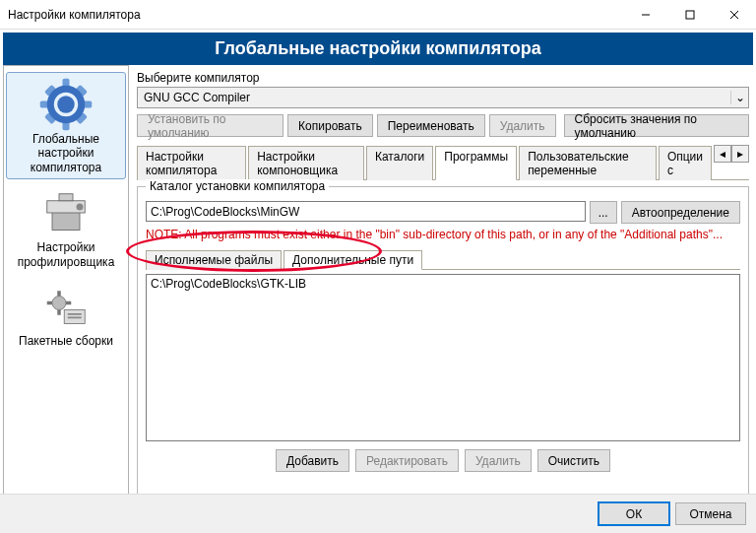 The width and height of the screenshot is (756, 533). What do you see at coordinates (378, 513) in the screenshot?
I see `dialog-buttons: ОК Отмена` at bounding box center [378, 513].